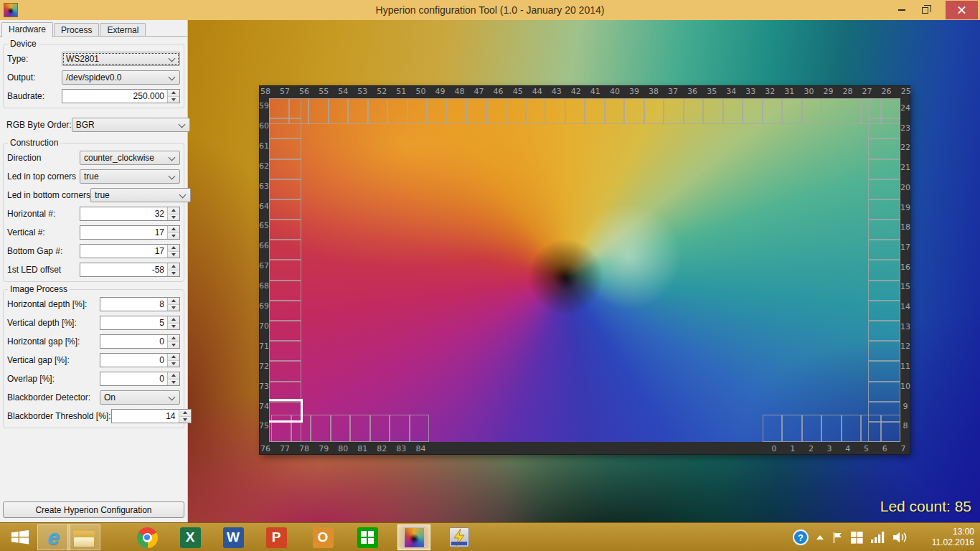  I want to click on vertical-gap-spinbox: 0, so click(140, 360).